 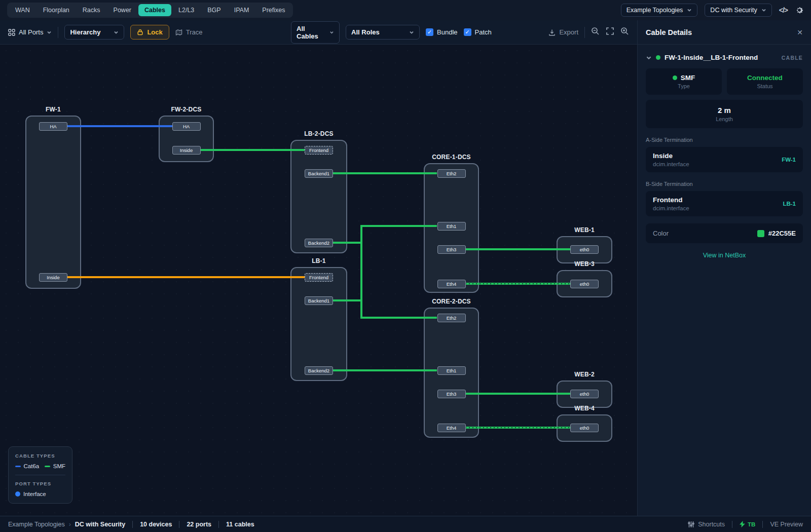 I want to click on topology-select: DC with Security, so click(x=738, y=10).